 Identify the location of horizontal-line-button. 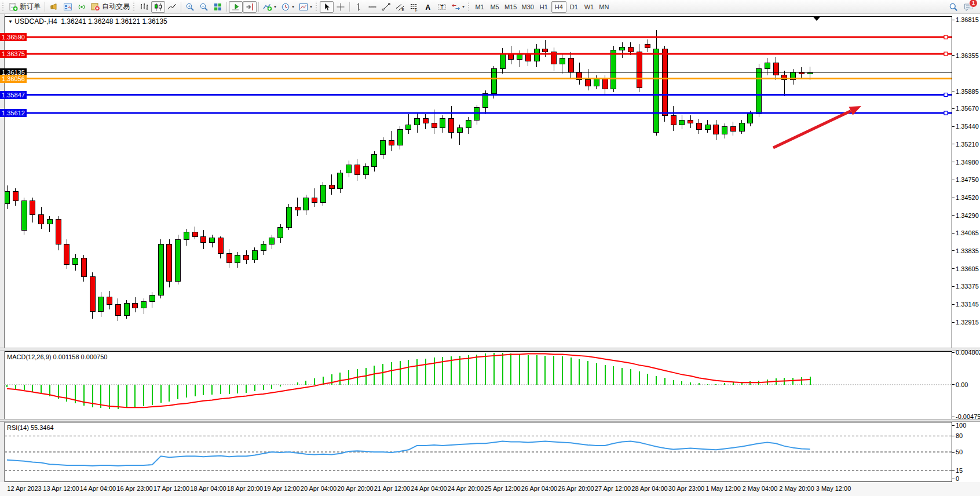
(372, 7).